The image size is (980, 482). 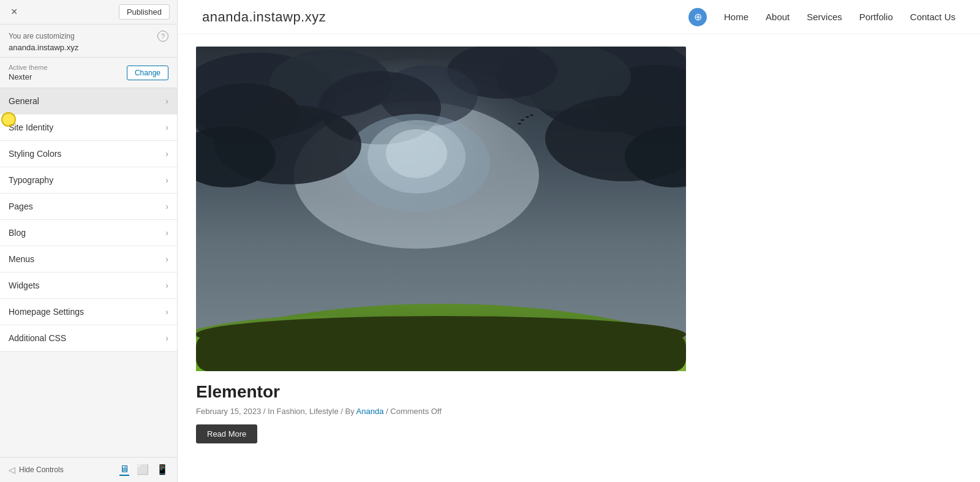 I want to click on desktop-icon: 🖥, so click(x=124, y=470).